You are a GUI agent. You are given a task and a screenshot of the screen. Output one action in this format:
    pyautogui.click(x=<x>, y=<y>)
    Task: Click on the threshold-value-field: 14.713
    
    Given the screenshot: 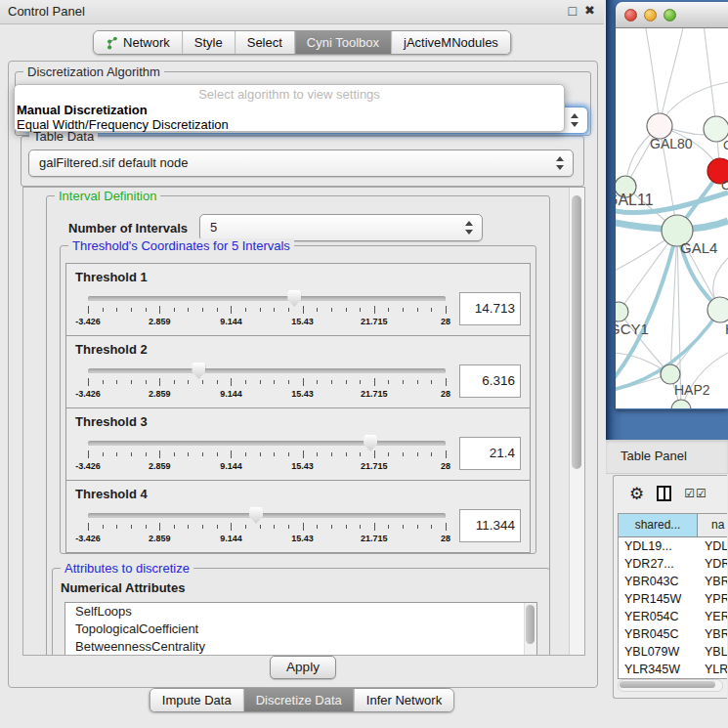 What is the action you would take?
    pyautogui.click(x=491, y=309)
    